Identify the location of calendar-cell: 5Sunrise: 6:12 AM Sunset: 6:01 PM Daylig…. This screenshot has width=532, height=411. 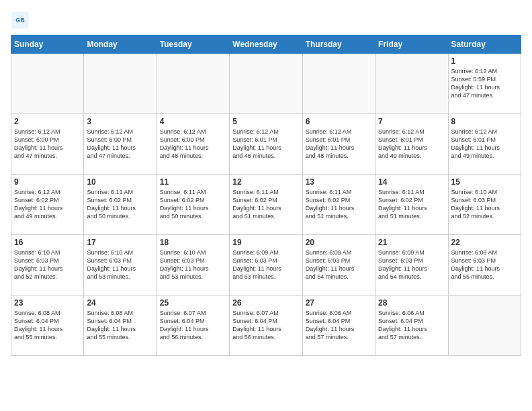
(266, 144).